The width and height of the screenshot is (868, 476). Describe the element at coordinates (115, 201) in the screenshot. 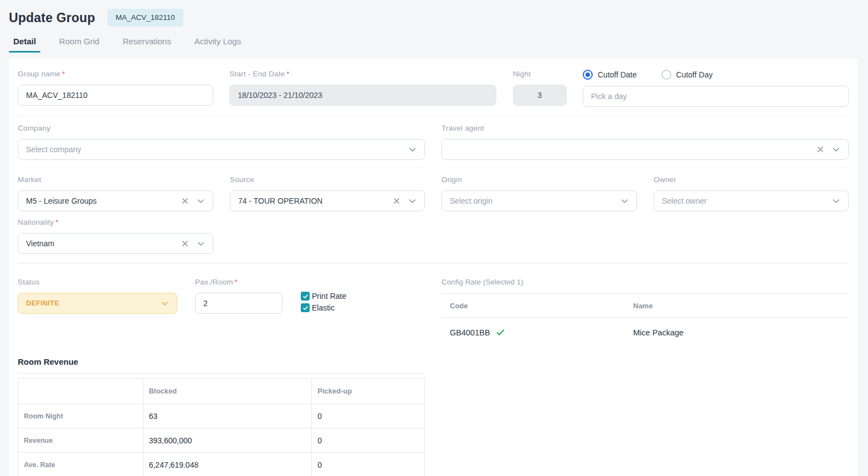

I see `market-select: M5 - Leisure Groups` at that location.